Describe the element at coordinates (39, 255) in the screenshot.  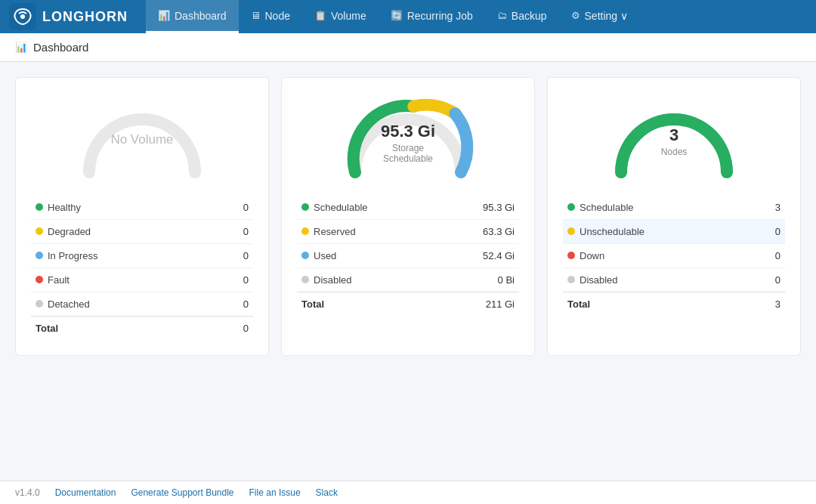
I see `inprogress-dot` at that location.